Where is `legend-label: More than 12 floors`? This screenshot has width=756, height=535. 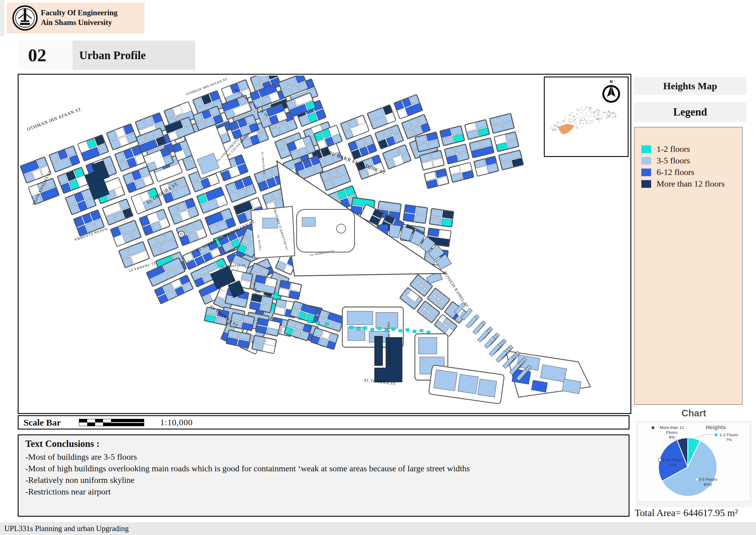
legend-label: More than 12 floors is located at coordinates (690, 184).